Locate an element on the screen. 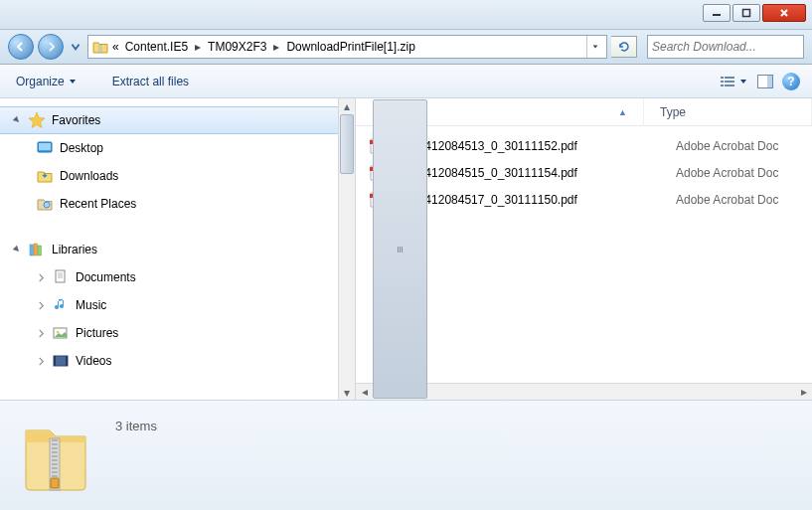 Image resolution: width=812 pixels, height=510 pixels. column-header-type: Type is located at coordinates (728, 111).